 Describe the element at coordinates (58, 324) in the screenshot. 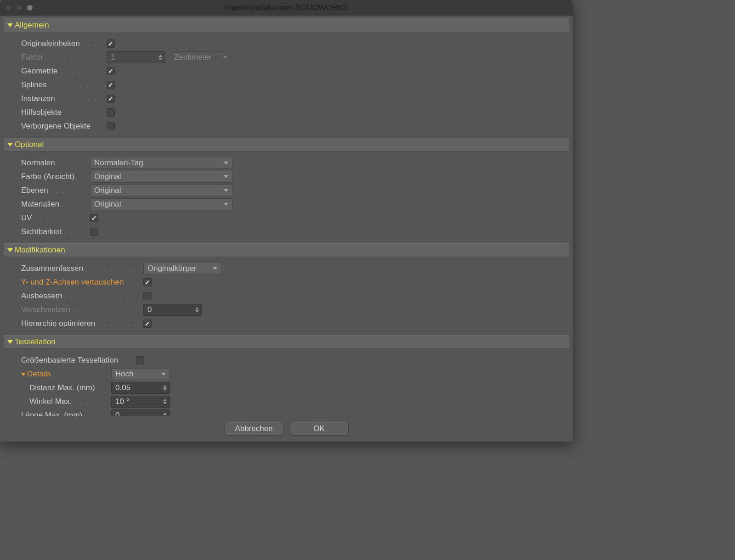

I see `label-hierarchie: Hierarchie optimieren` at that location.